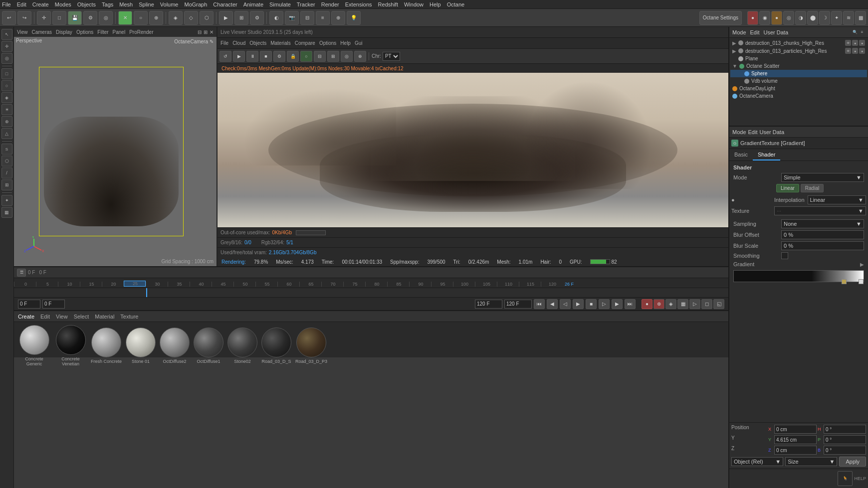  I want to click on render-queue-btn: ▷, so click(695, 304).